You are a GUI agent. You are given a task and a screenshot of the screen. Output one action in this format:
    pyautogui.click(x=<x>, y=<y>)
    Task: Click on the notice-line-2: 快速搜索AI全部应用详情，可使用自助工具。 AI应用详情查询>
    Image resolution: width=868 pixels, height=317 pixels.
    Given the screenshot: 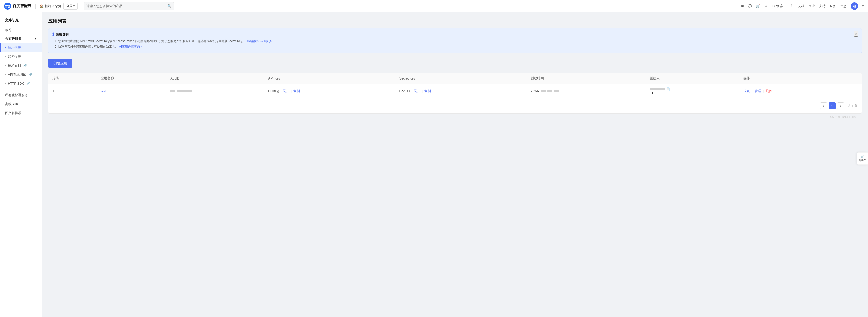 What is the action you would take?
    pyautogui.click(x=458, y=47)
    